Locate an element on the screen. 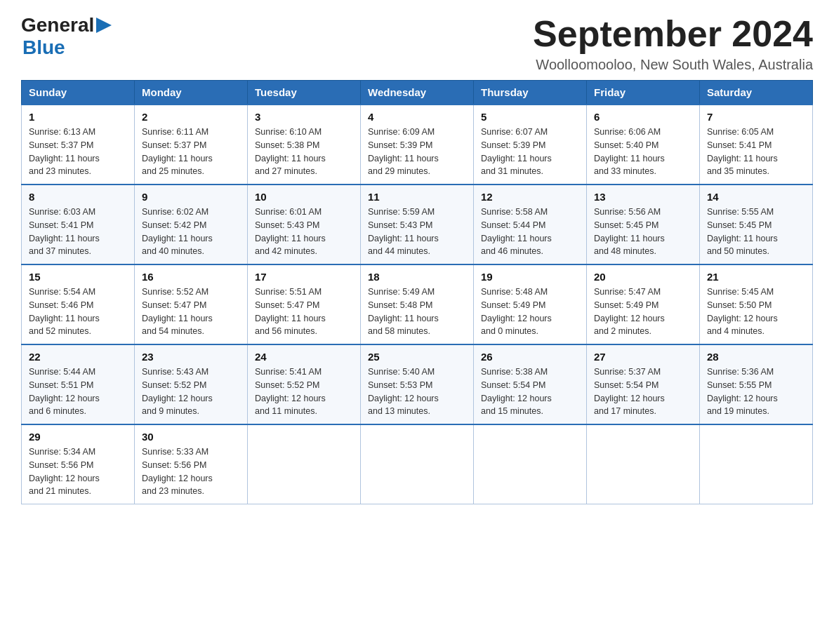 This screenshot has width=834, height=644. day-info: Sunrise: 6:03 AMSunset: 5:41 PMDaylight:… is located at coordinates (78, 232).